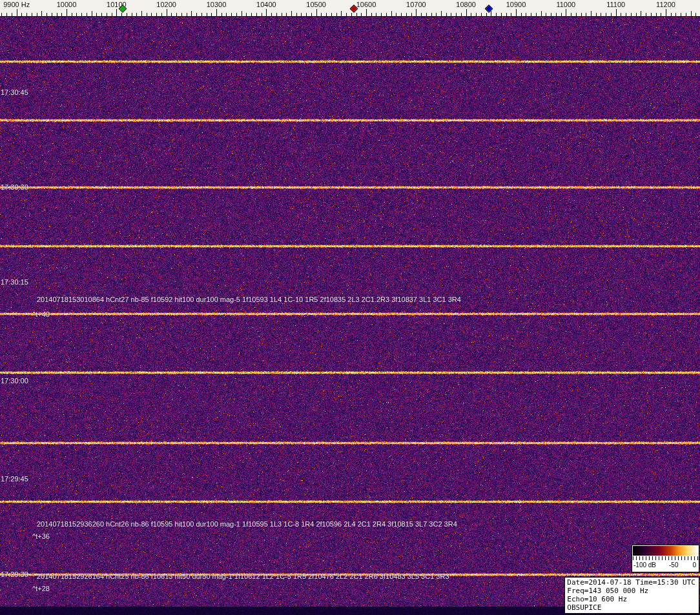 This screenshot has width=700, height=615. I want to click on time-axis-label: 17:29:30, so click(14, 574).